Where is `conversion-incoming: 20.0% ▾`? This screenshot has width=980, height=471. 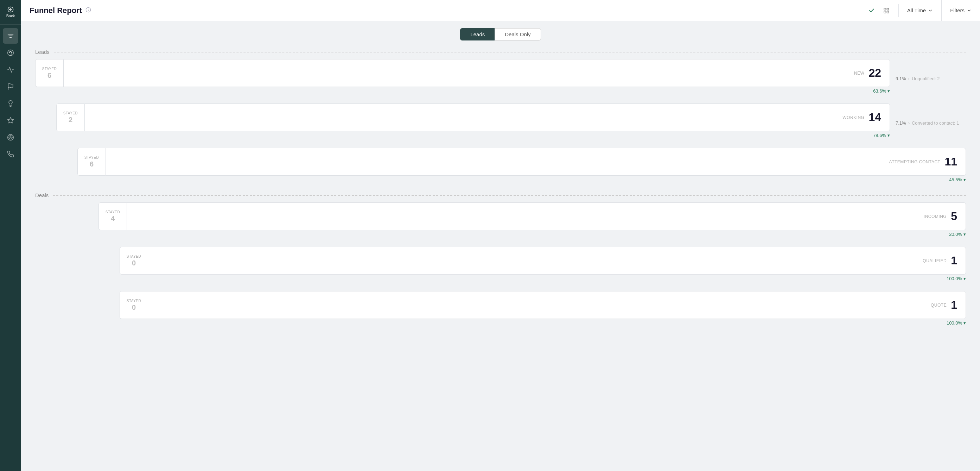 conversion-incoming: 20.0% ▾ is located at coordinates (532, 235).